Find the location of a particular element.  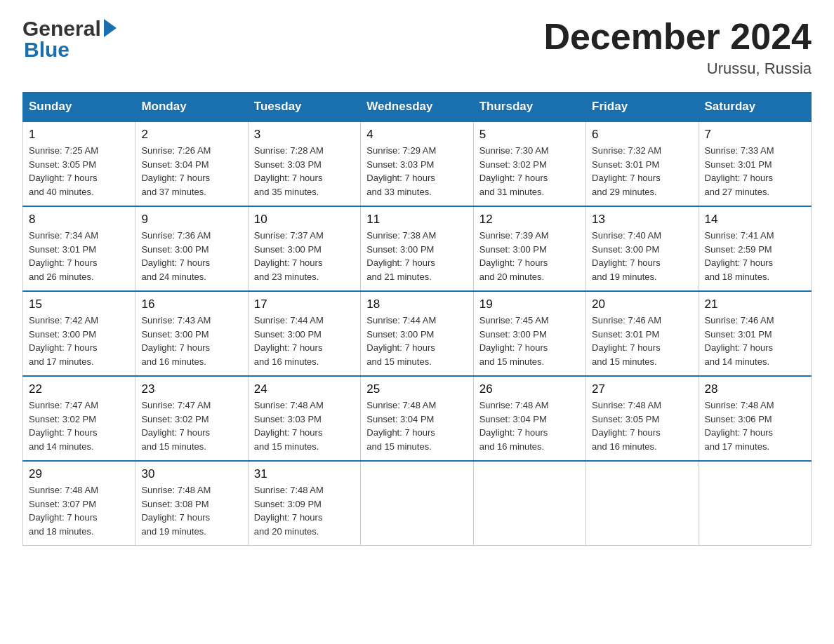

day-number: 7 is located at coordinates (755, 135).